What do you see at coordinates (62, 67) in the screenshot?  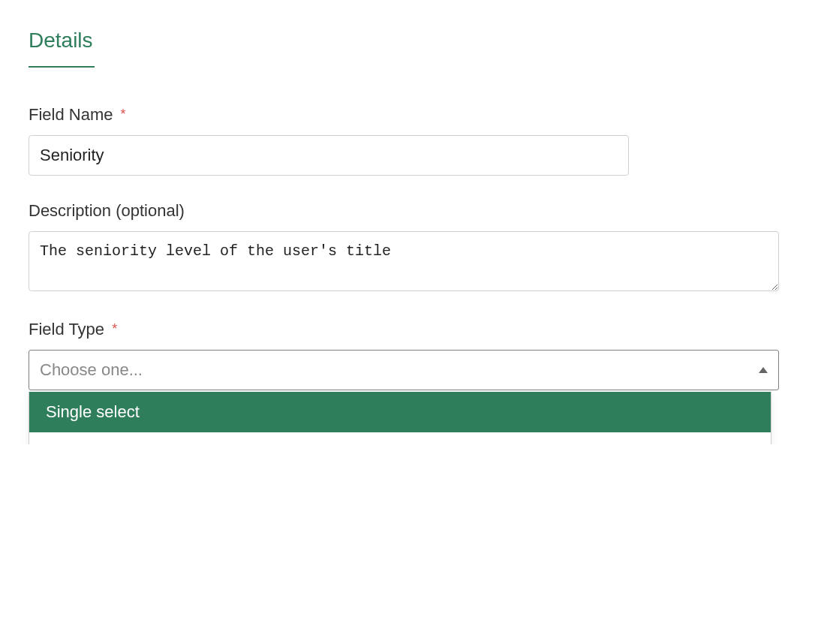 I see `title-underline` at bounding box center [62, 67].